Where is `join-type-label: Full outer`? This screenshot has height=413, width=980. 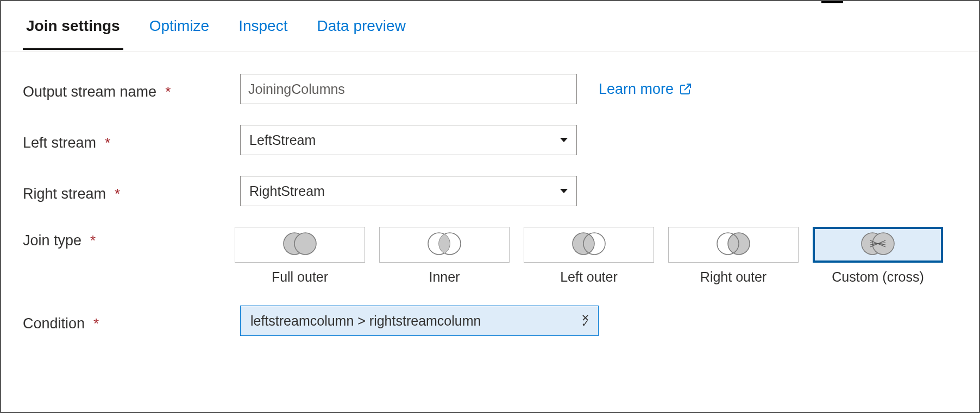 join-type-label: Full outer is located at coordinates (300, 277).